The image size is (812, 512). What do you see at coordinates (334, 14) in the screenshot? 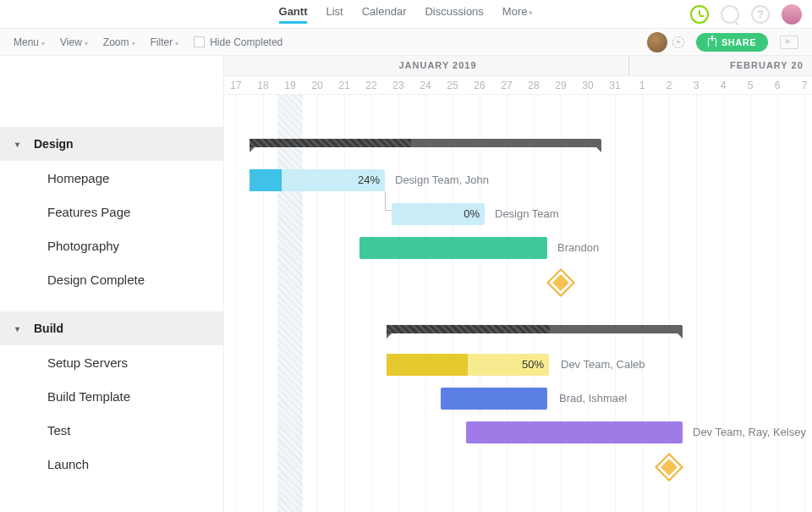
I see `tab-list: List` at bounding box center [334, 14].